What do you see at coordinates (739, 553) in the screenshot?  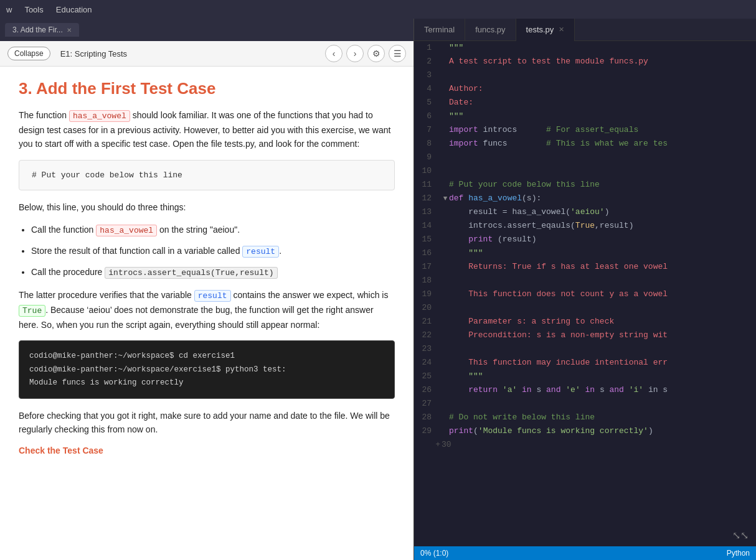 I see `status-language: Python` at bounding box center [739, 553].